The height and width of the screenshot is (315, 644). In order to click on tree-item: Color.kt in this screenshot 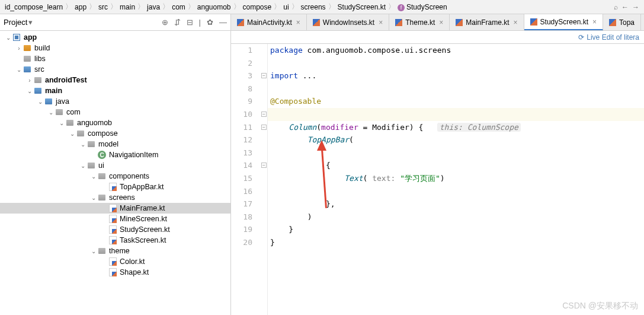, I will do `click(115, 262)`.